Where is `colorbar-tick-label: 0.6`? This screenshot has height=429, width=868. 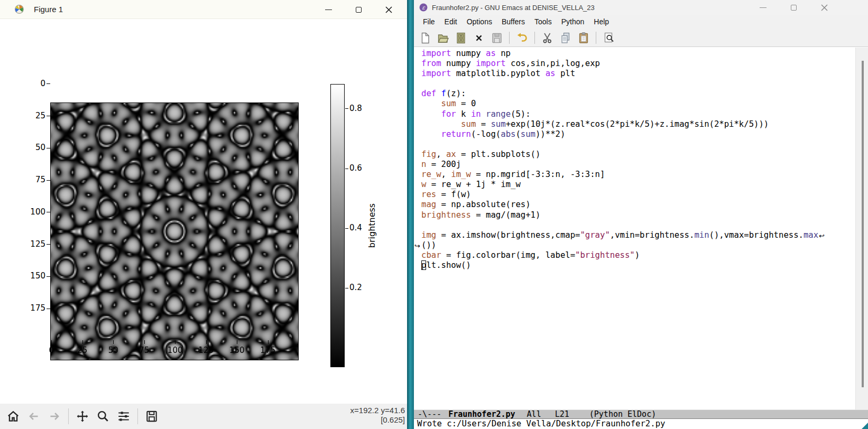 colorbar-tick-label: 0.6 is located at coordinates (360, 168).